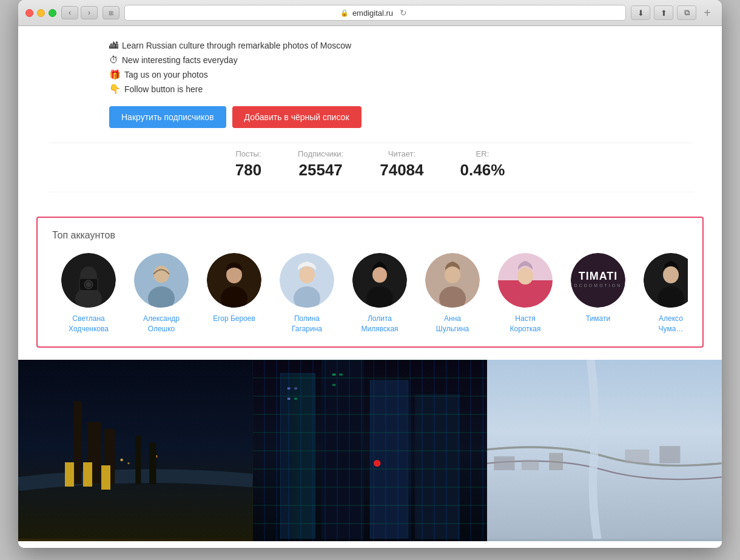 The height and width of the screenshot is (560, 740). I want to click on lock-icon: 🔒, so click(345, 13).